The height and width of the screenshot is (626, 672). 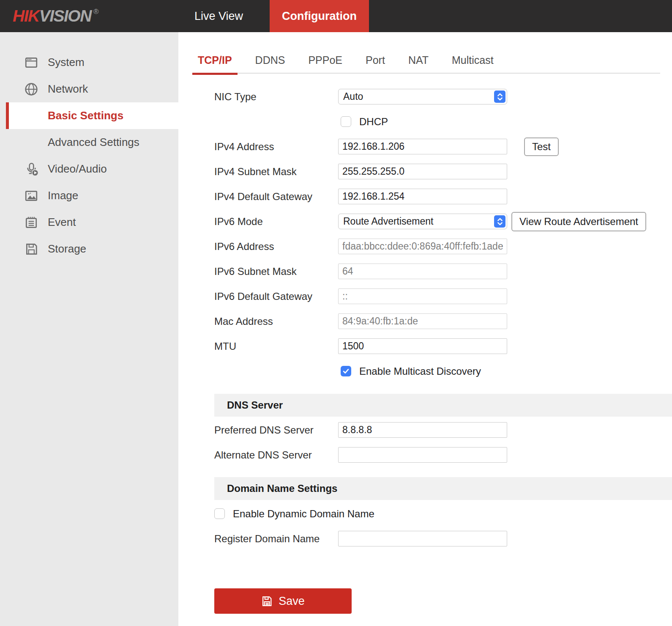 What do you see at coordinates (220, 513) in the screenshot?
I see `enable-dynamic-domain-name-checkbox` at bounding box center [220, 513].